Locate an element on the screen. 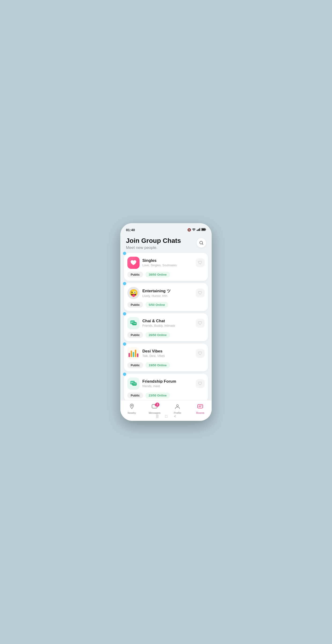 The height and width of the screenshot is (644, 332). nav-item-nearby: Nearby is located at coordinates (132, 409).